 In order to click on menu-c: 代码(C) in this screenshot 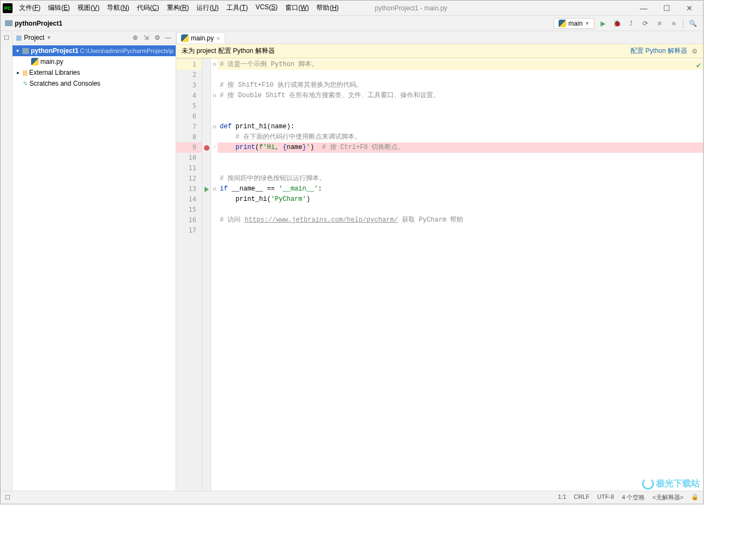, I will do `click(148, 8)`.